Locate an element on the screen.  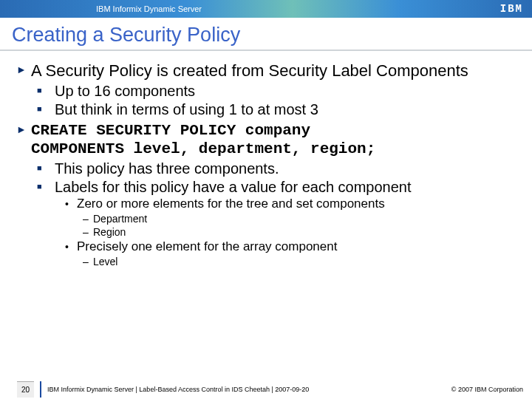
code-line-2: COMPONENTS level, department, region; is located at coordinates (203, 149).